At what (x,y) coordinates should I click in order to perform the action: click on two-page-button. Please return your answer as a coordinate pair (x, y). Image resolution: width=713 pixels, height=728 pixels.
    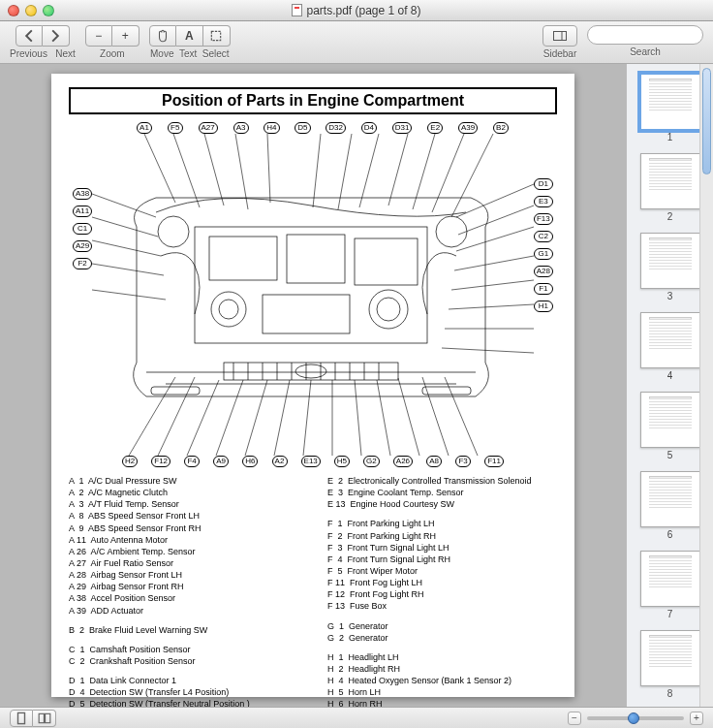
    Looking at the image, I should click on (45, 718).